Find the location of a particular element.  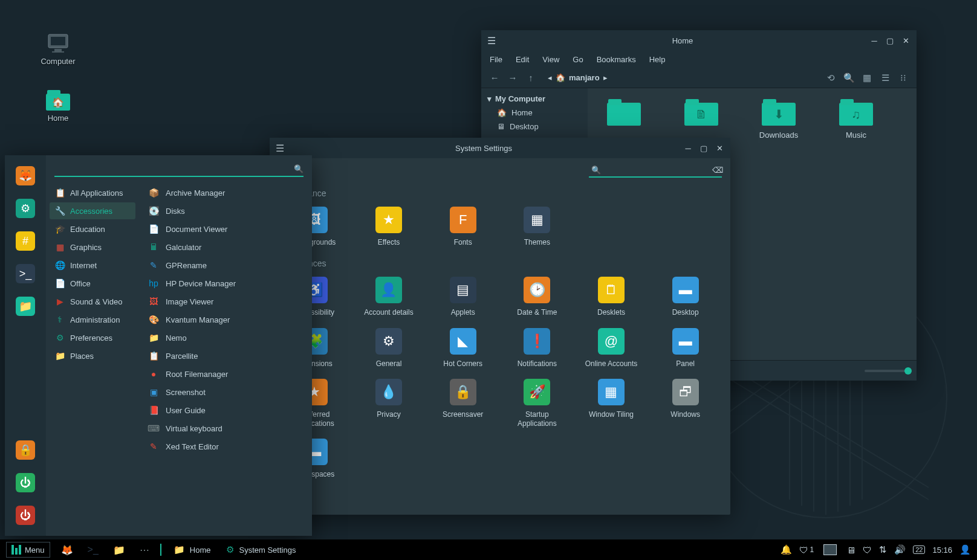

category-all-applications: 📋All Applications is located at coordinates (93, 193).